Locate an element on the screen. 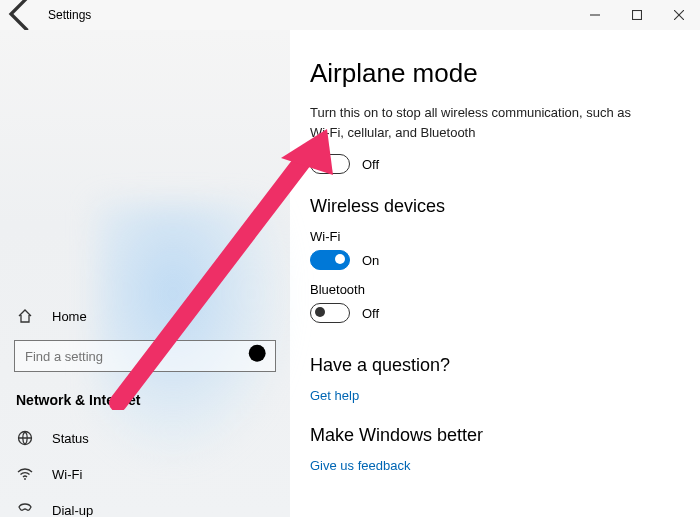 Image resolution: width=700 pixels, height=517 pixels. sidebar-category: Network & Internet is located at coordinates (145, 403).